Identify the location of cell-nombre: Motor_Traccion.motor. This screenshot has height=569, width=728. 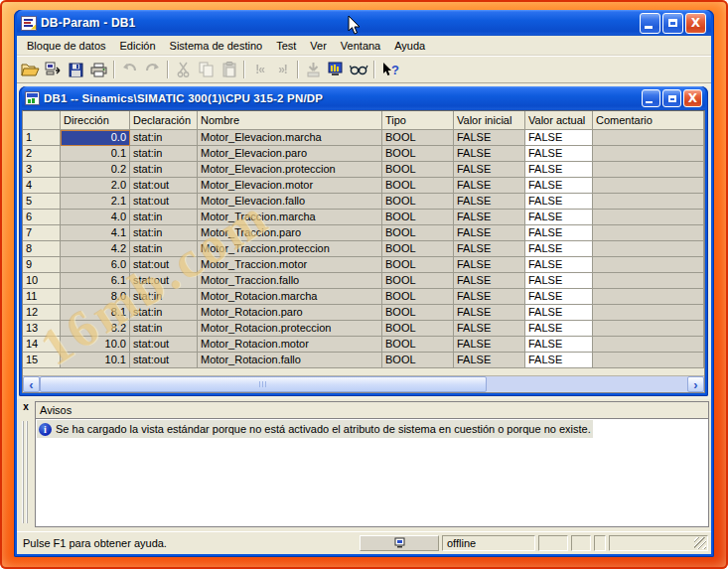
(290, 265).